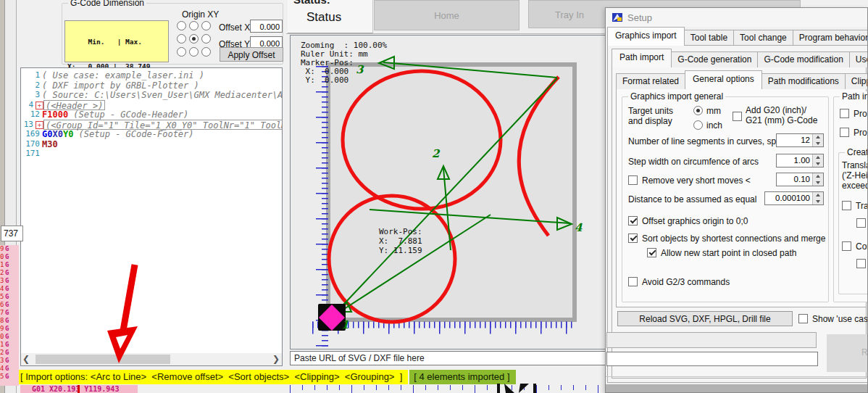 Image resolution: width=868 pixels, height=393 pixels. Describe the element at coordinates (652, 252) in the screenshot. I see `allow-new-start-checkbox` at that location.